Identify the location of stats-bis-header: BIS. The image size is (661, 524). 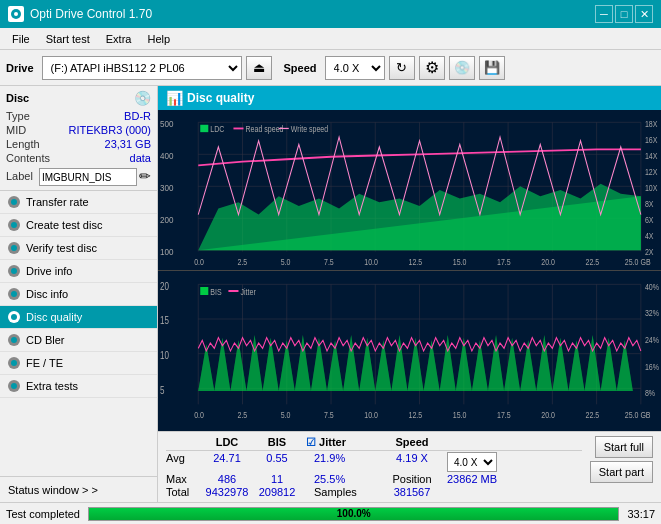
(277, 442).